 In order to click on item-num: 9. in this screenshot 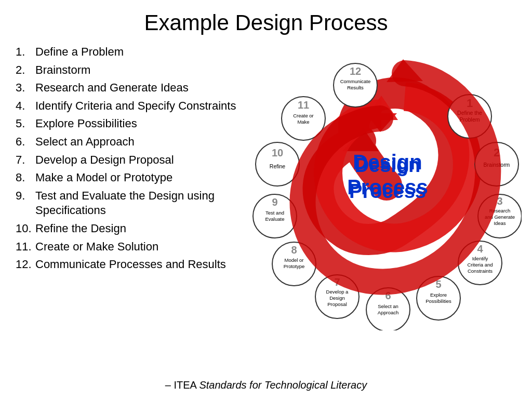, I will do `click(25, 204)`.